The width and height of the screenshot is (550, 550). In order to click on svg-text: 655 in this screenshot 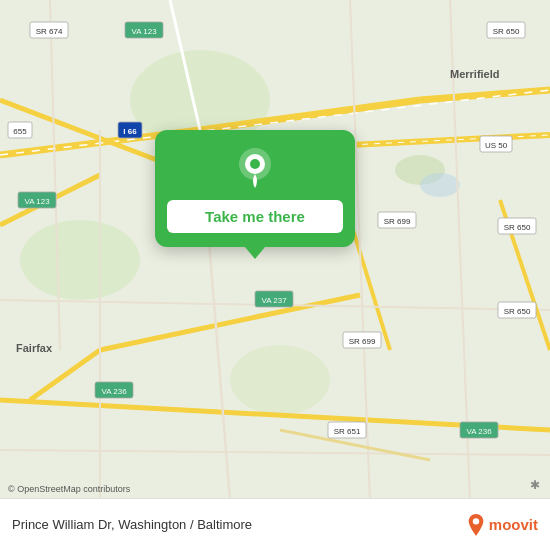, I will do `click(20, 132)`.